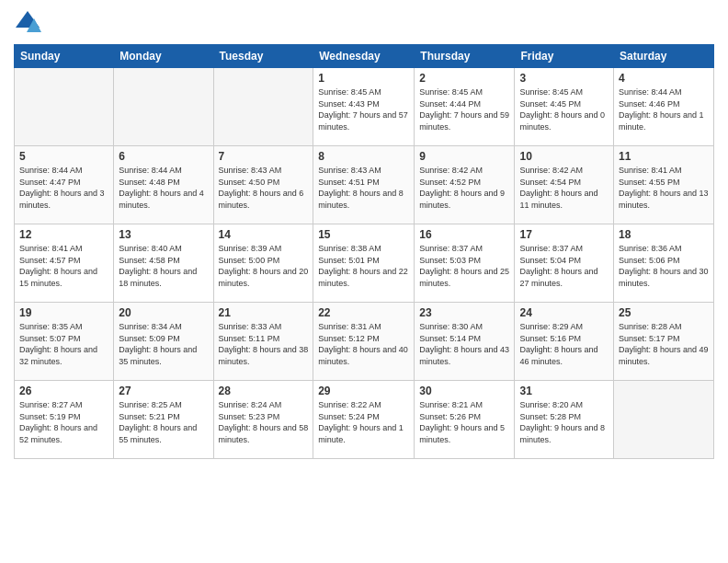 This screenshot has width=728, height=563. I want to click on day-number: 26, so click(64, 391).